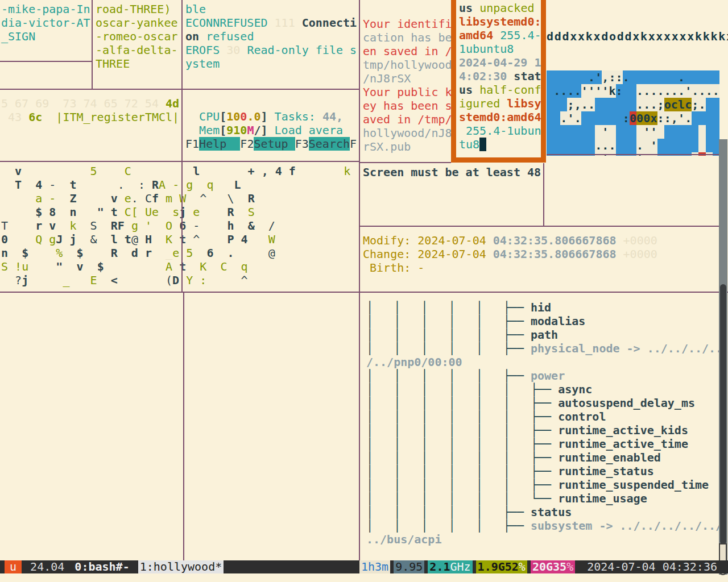 The height and width of the screenshot is (582, 728). I want to click on text-segment: 0, so click(5, 239).